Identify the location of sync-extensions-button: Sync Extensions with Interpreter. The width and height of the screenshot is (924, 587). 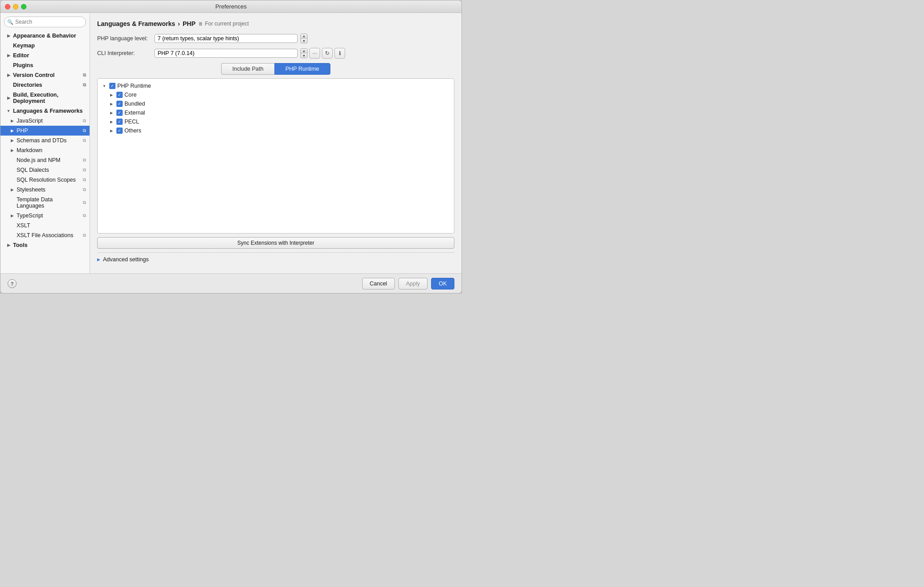
(276, 243).